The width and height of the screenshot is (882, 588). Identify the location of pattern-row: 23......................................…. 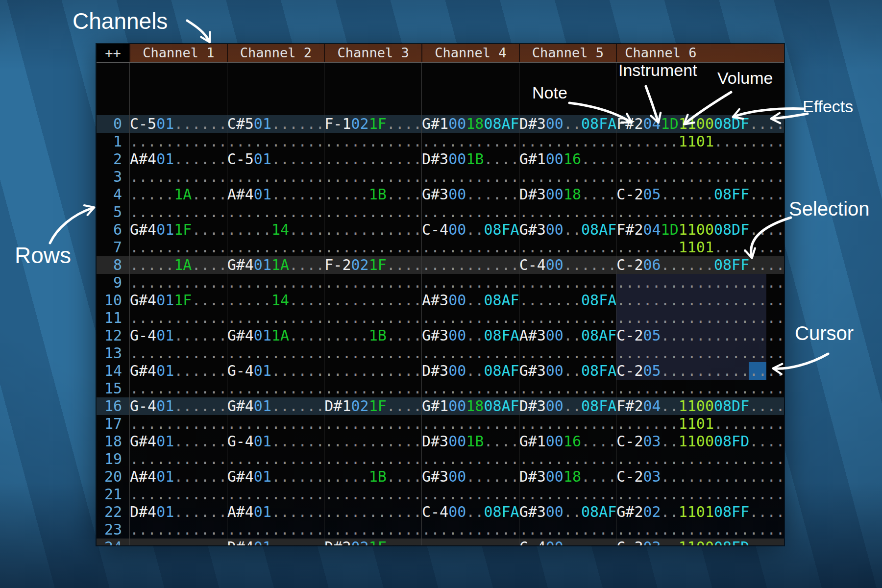
(440, 530).